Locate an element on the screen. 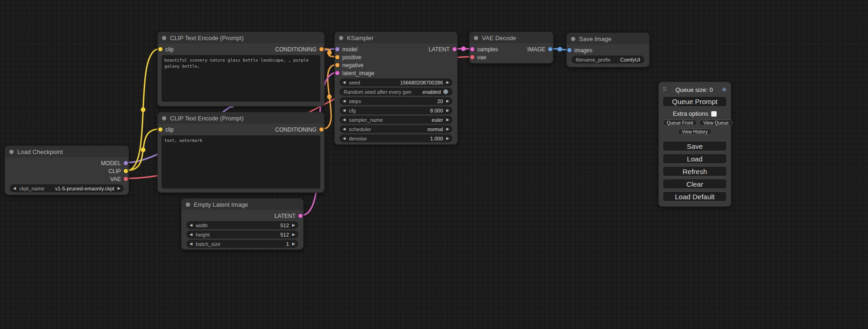 This screenshot has height=329, width=868. widget-value: 1.000 is located at coordinates (437, 139).